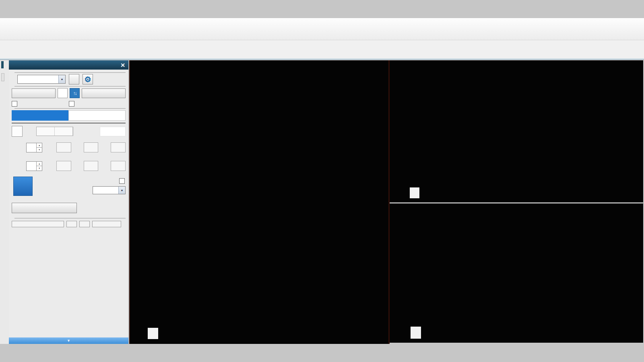  What do you see at coordinates (68, 86) in the screenshot?
I see `guides-heading` at bounding box center [68, 86].